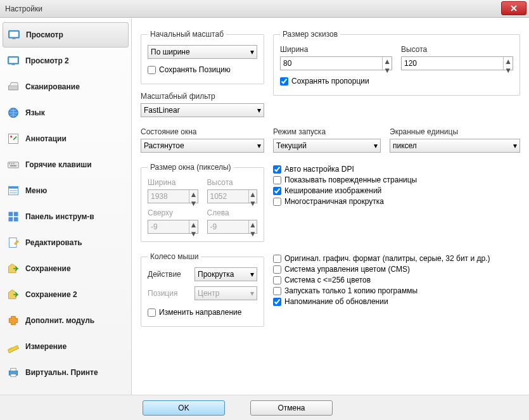  I want to click on sidebar-label: Дополнит. модуль, so click(60, 321).